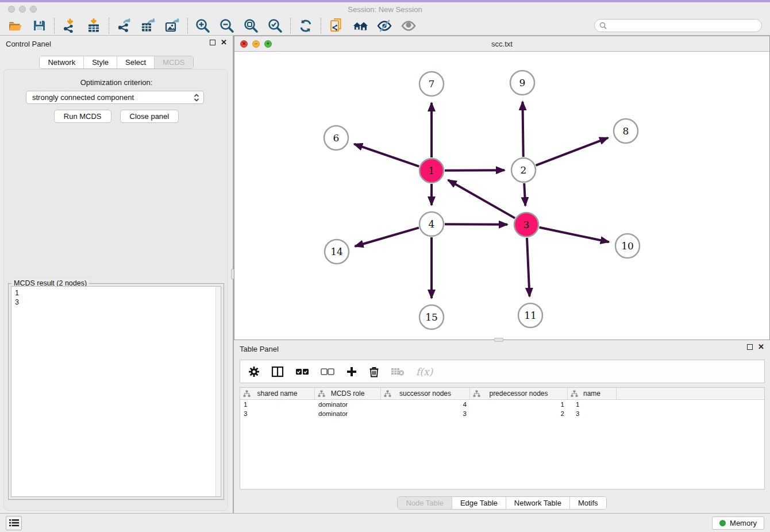 Image resolution: width=770 pixels, height=532 pixels. Describe the element at coordinates (70, 26) in the screenshot. I see `import-network-button` at that location.